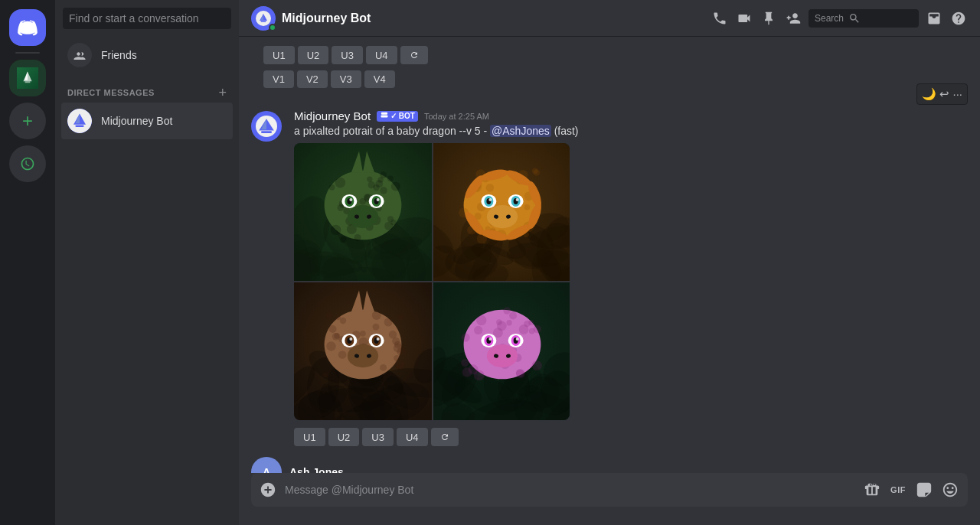 This screenshot has height=525, width=980. What do you see at coordinates (720, 18) in the screenshot?
I see `call-button` at bounding box center [720, 18].